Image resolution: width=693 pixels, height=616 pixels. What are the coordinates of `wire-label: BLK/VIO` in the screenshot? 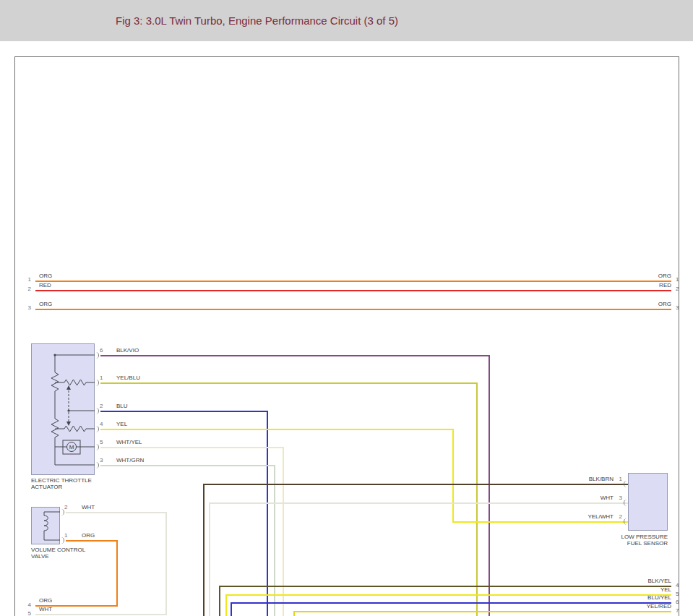 It's located at (127, 350).